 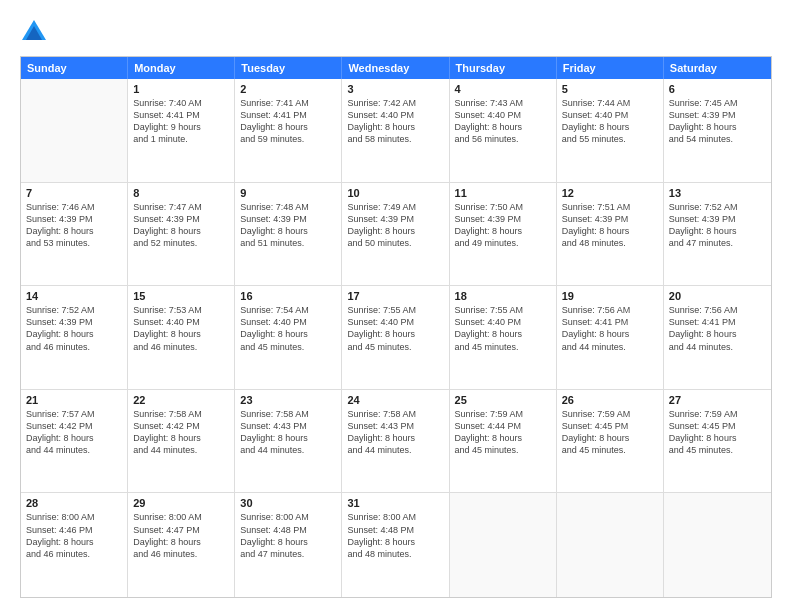 I want to click on day-cell-30: 30Sunrise: 8:00 AM Sunset: 4:48 PM Dayli…, so click(x=288, y=545).